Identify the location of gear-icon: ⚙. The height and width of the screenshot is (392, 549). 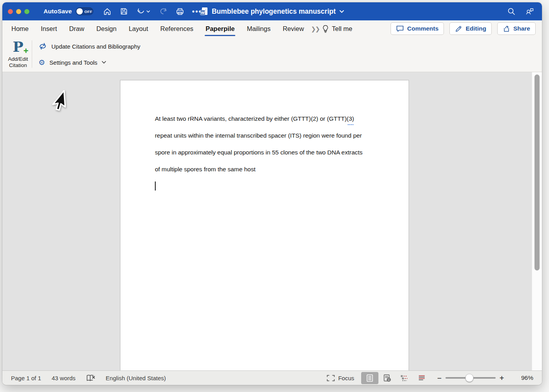
(42, 63).